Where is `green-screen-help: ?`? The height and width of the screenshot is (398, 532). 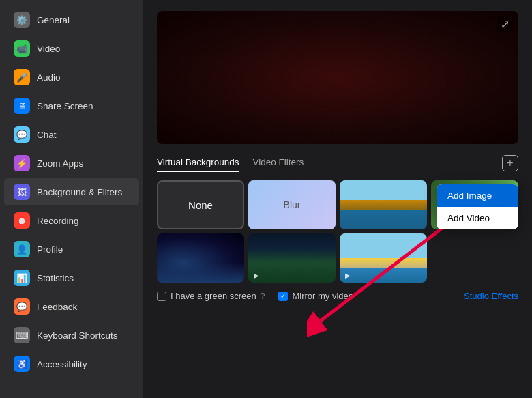 green-screen-help: ? is located at coordinates (263, 296).